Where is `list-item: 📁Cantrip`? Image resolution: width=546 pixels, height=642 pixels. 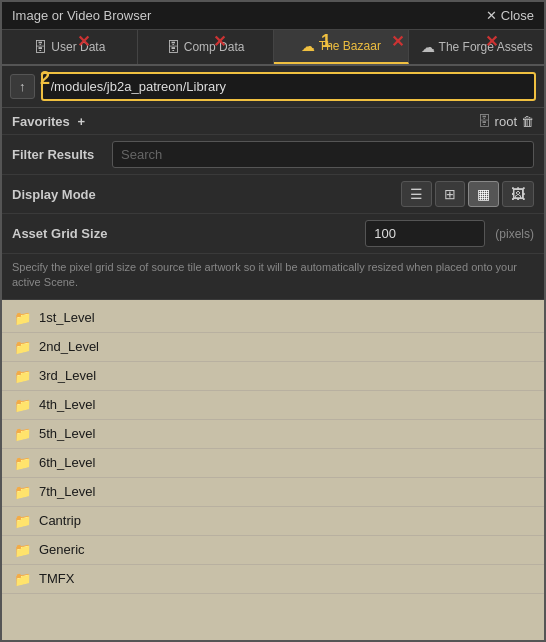 list-item: 📁Cantrip is located at coordinates (273, 522).